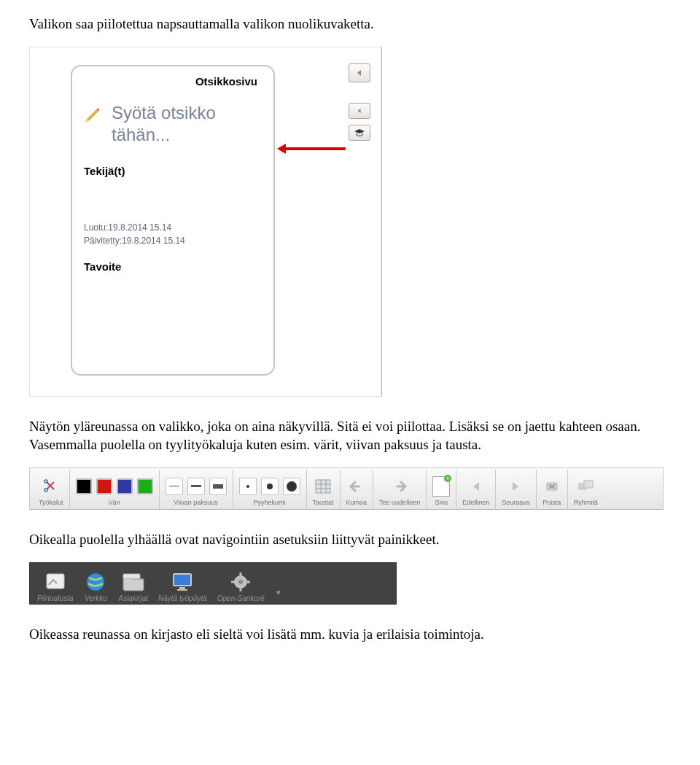  I want to click on undo-icon, so click(357, 486).